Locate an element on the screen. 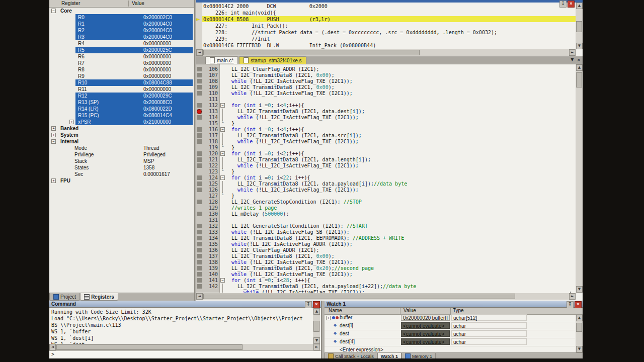  register-row: +System is located at coordinates (122, 135).